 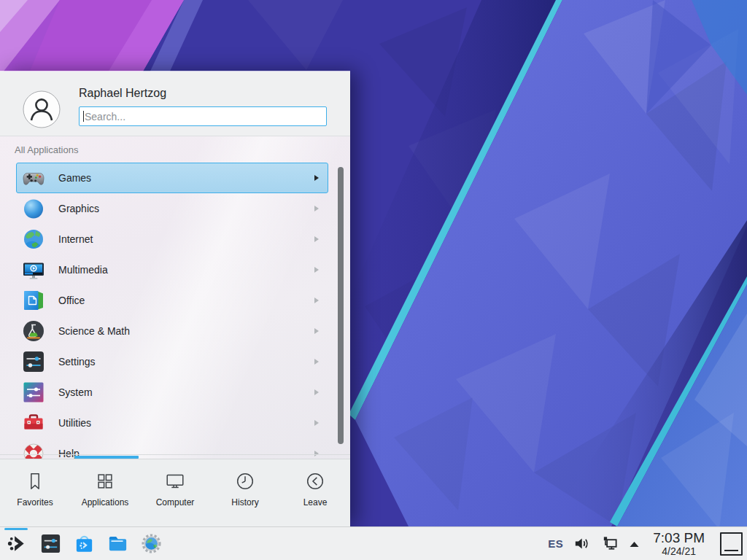 I want to click on menu-item-utilities: Utilities, so click(x=172, y=423).